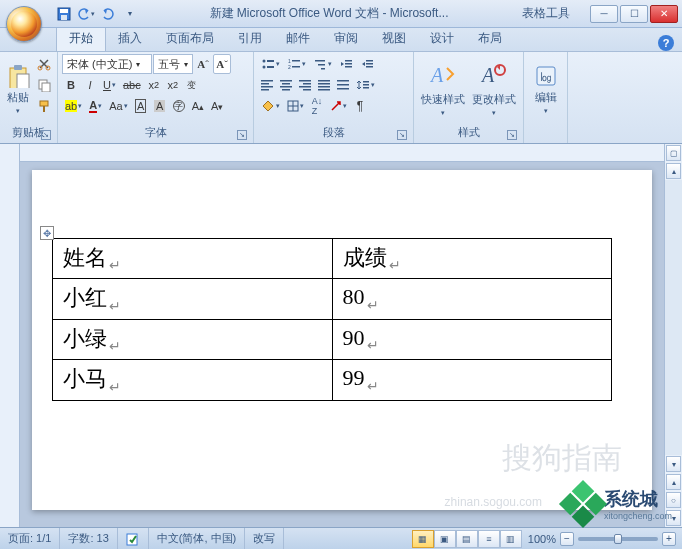  What do you see at coordinates (322, 64) in the screenshot?
I see `multilevel-button: ▾` at bounding box center [322, 64].